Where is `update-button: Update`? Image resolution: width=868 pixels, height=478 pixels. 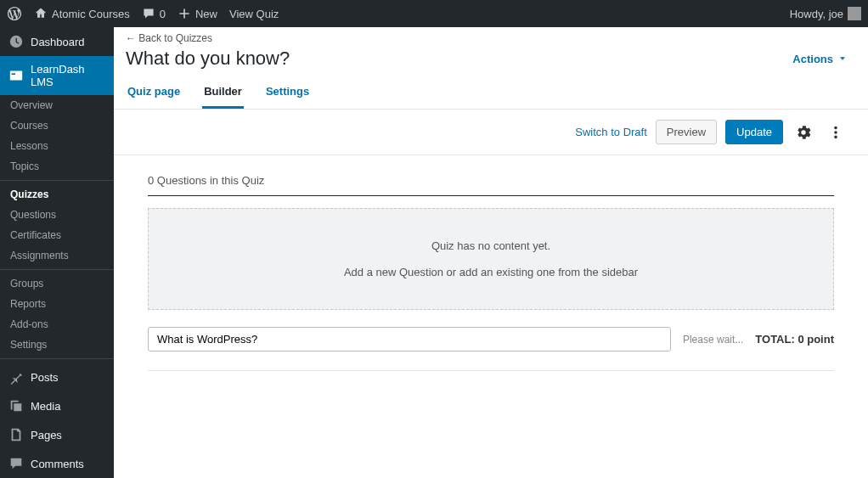
update-button: Update is located at coordinates (754, 132).